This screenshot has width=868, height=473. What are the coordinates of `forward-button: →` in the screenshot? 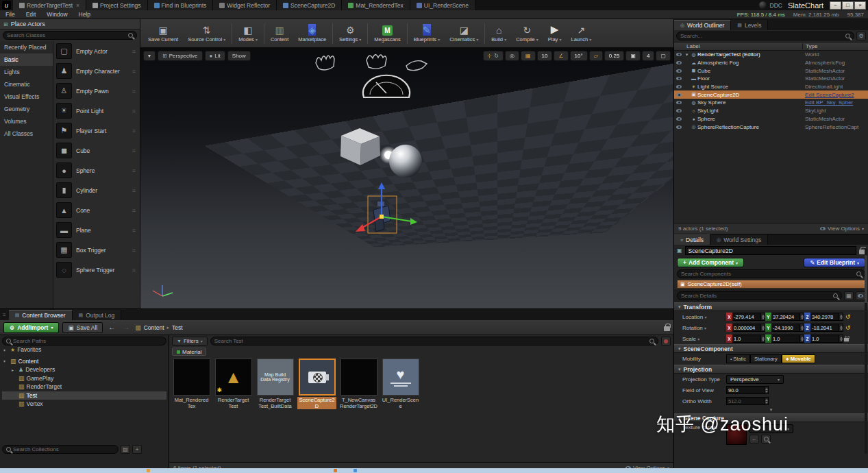 It's located at (126, 328).